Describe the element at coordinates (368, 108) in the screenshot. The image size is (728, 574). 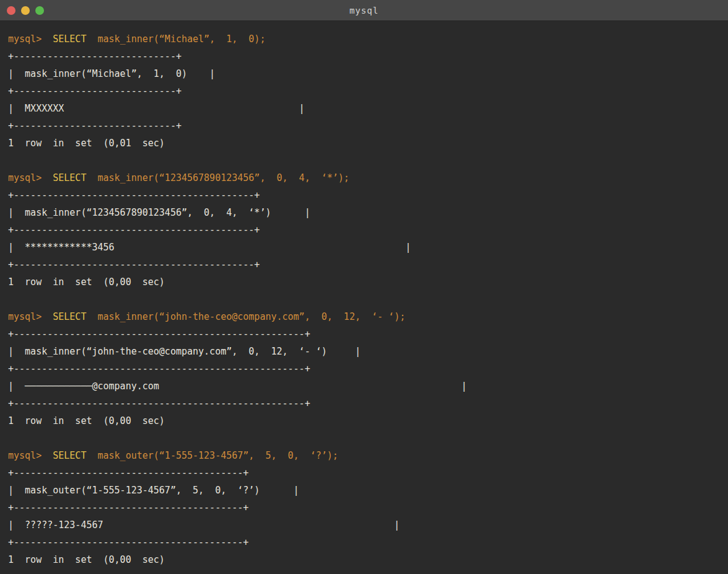
I see `table-value-row: | MXXXXXX |` at that location.